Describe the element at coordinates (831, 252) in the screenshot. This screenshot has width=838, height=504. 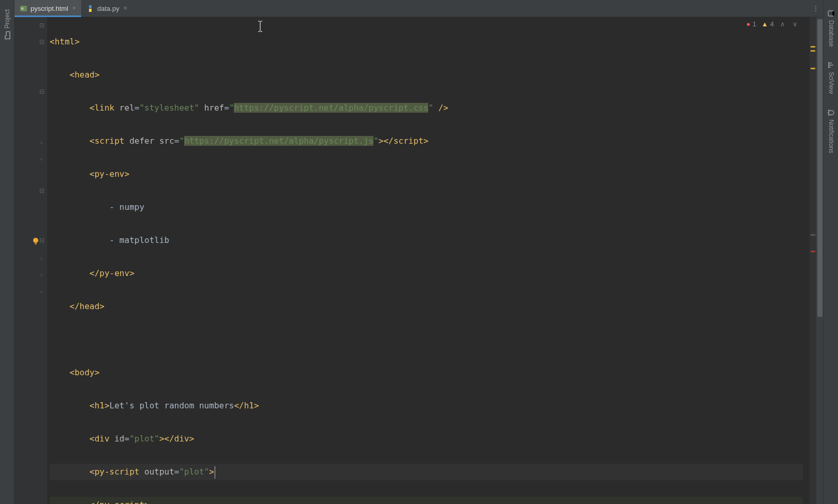
I see `right-tool-strip: Database SciView Notifications` at that location.